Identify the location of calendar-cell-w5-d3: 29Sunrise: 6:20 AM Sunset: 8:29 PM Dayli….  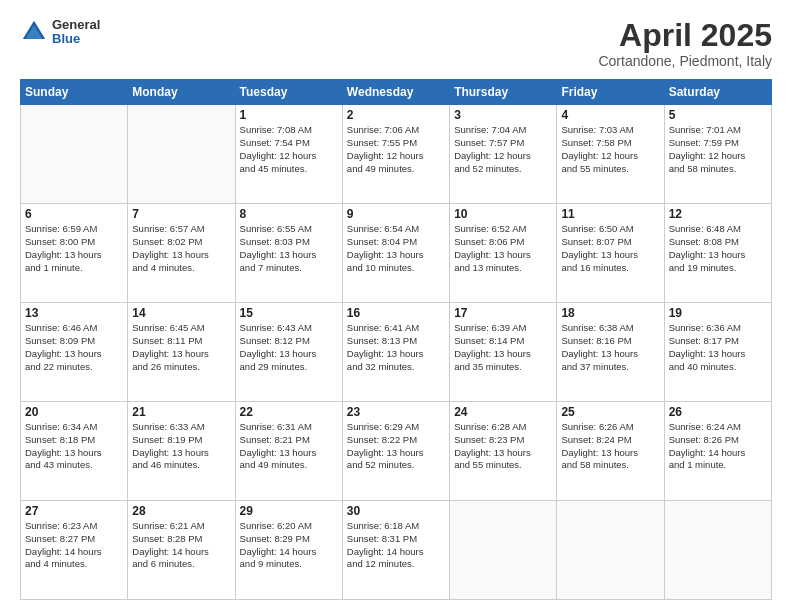
(288, 550).